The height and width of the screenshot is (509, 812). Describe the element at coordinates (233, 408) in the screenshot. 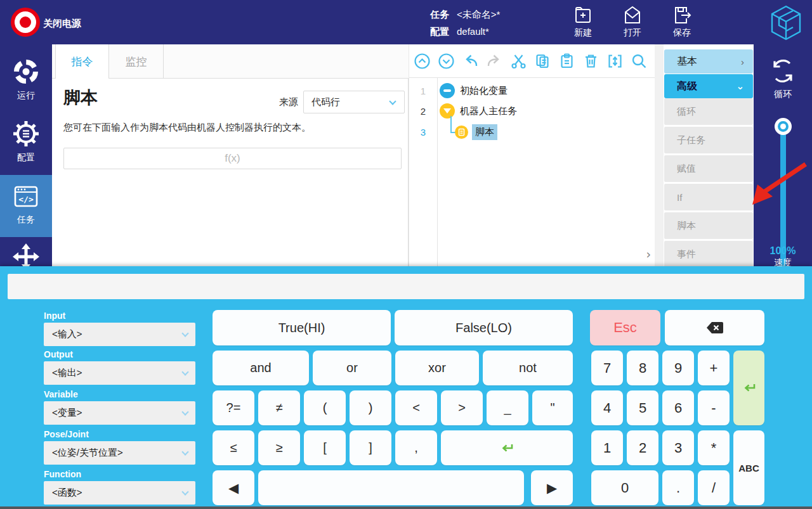

I see `key-assign-eq: ?=` at that location.